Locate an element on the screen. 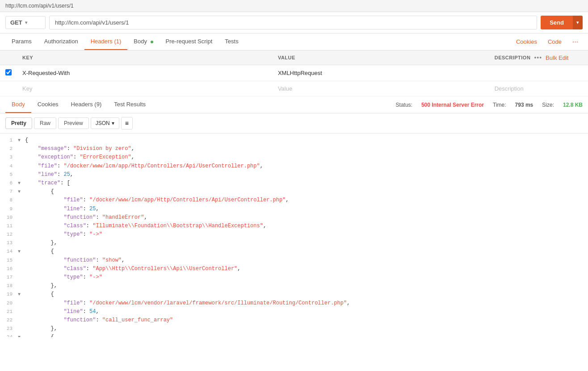 The image size is (588, 371). empty-key: Key is located at coordinates (145, 89).